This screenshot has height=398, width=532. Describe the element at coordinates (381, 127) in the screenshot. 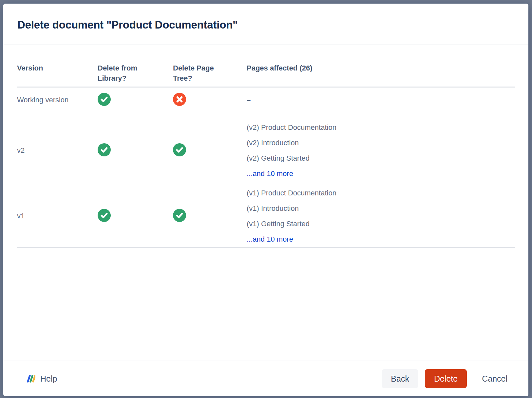

I see `page-item: (v2) Product Documentation` at that location.